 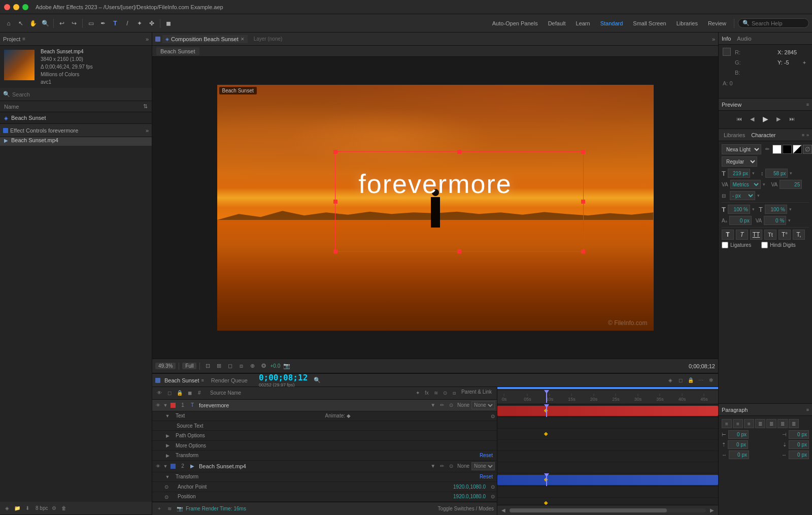 What do you see at coordinates (152, 23) in the screenshot?
I see `puppet-tool: ✤` at bounding box center [152, 23].